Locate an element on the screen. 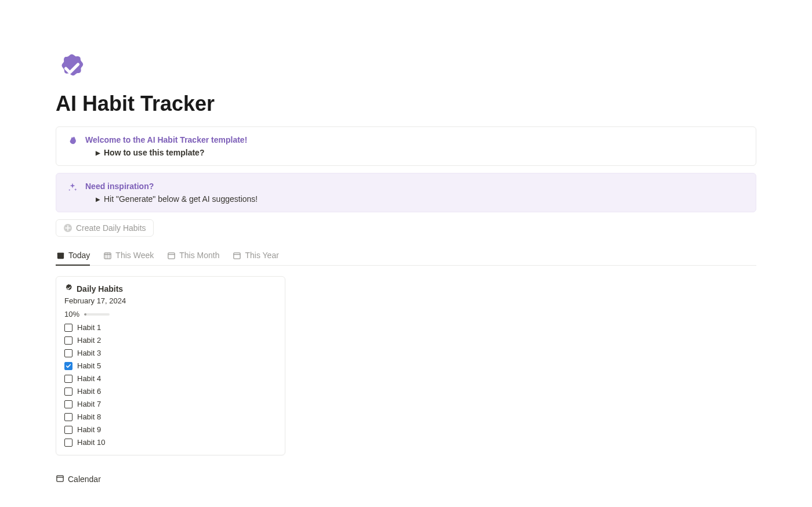 The image size is (812, 507). tab-label: This Year is located at coordinates (262, 255).